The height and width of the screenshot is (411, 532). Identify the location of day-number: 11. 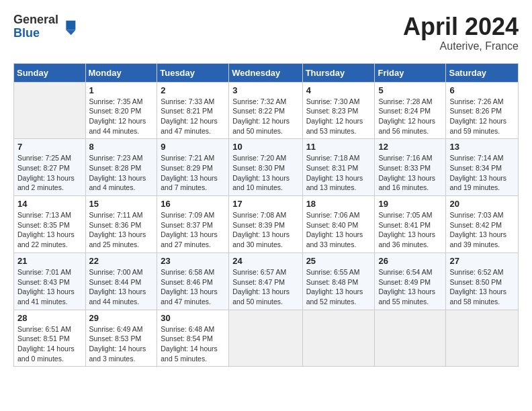
(339, 146).